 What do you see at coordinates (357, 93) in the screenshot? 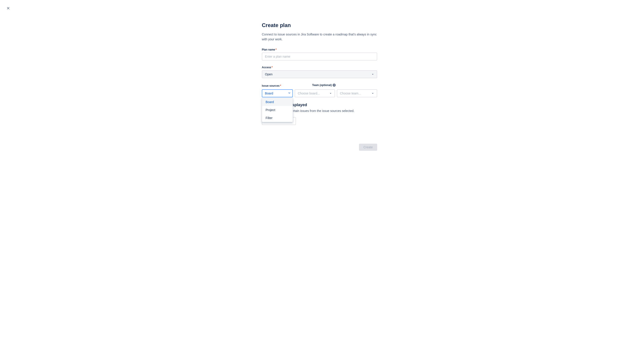
I see `team-select: Choose team...` at bounding box center [357, 93].